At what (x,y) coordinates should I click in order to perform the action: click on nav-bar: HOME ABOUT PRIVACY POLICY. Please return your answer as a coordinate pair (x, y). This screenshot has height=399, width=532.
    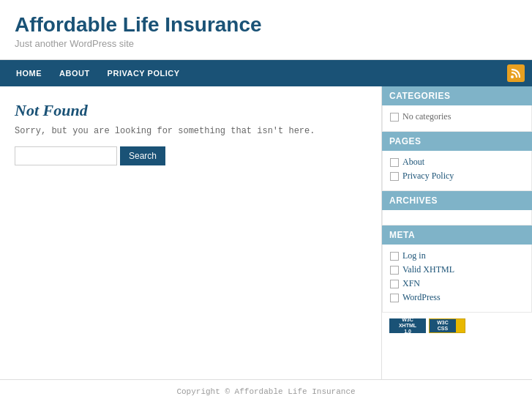
    Looking at the image, I should click on (266, 73).